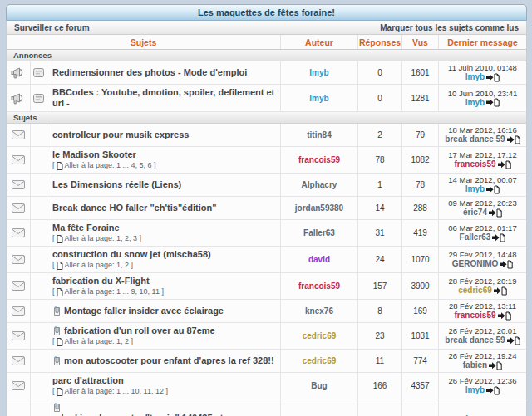 The width and height of the screenshot is (532, 416). I want to click on last-post-by: lmyb, so click(482, 77).